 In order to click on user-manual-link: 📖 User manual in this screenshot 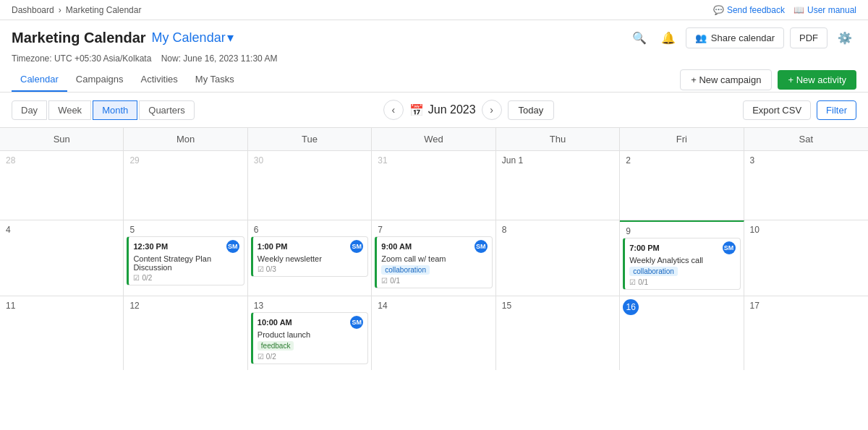, I will do `click(825, 10)`.